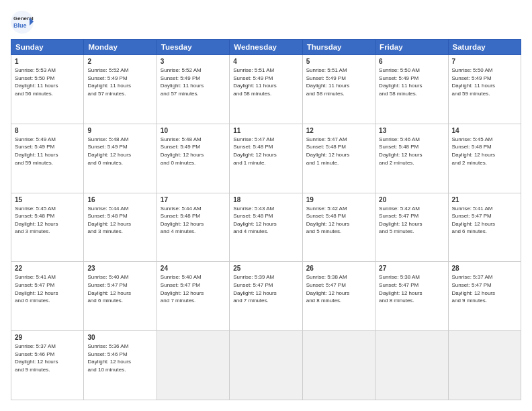 Image resolution: width=532 pixels, height=411 pixels. What do you see at coordinates (47, 62) in the screenshot?
I see `day-number: 1` at bounding box center [47, 62].